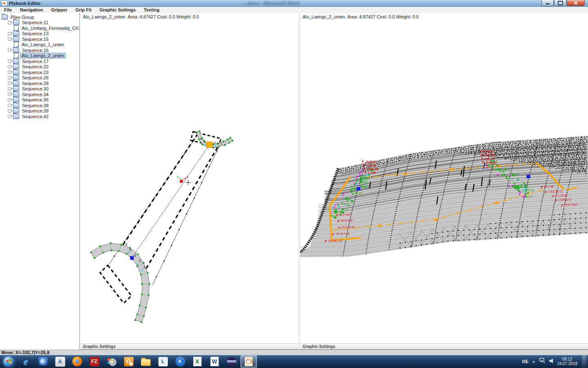  I want to click on tree-item-sequence-30: Sequence.30, so click(40, 89).